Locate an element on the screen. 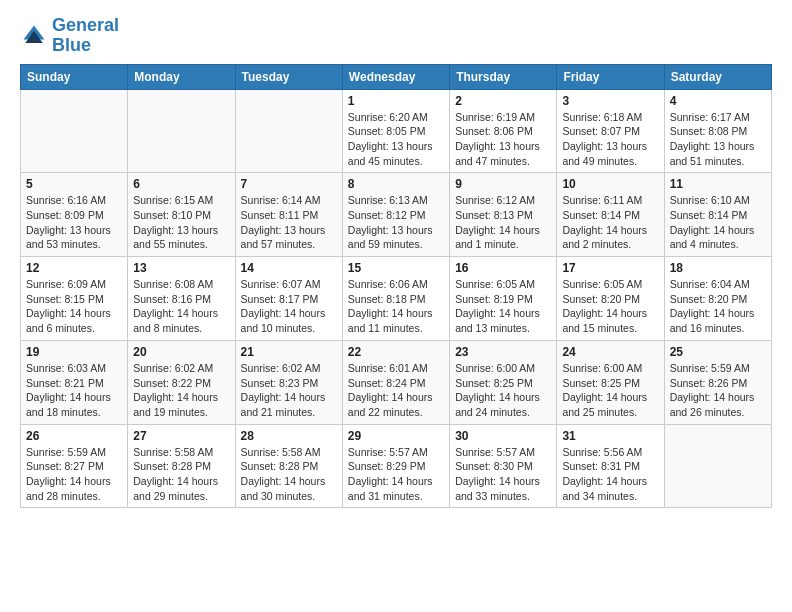  day-number: 23 is located at coordinates (503, 352).